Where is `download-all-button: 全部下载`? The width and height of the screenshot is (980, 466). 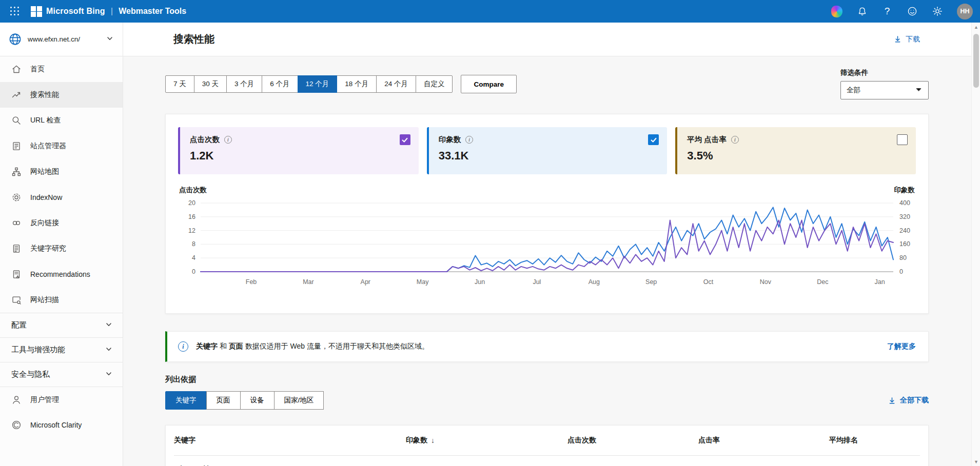
download-all-button: 全部下载 is located at coordinates (908, 400).